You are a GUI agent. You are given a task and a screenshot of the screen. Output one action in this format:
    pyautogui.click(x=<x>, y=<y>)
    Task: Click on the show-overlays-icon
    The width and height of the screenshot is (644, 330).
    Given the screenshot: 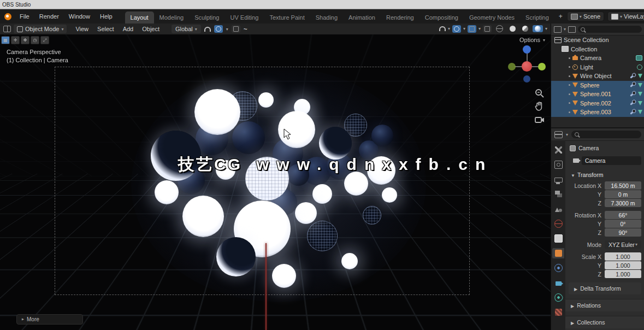 What is the action you would take?
    pyautogui.click(x=457, y=29)
    